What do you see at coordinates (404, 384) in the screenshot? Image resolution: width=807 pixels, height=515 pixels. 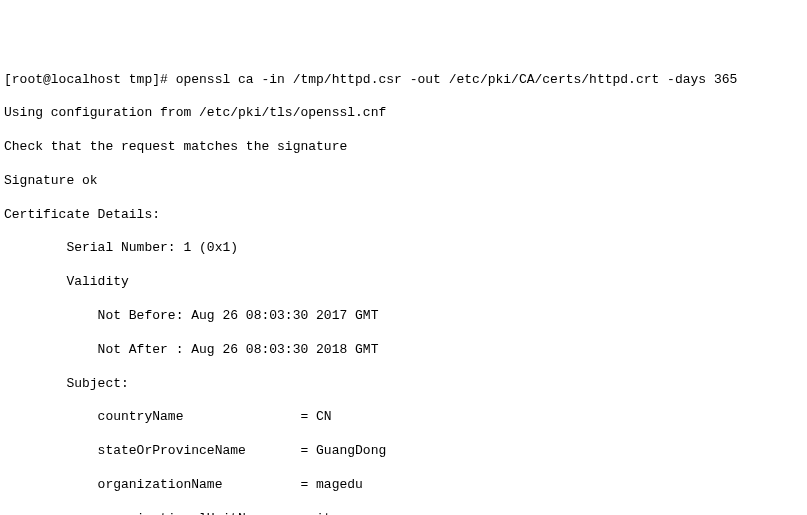 I see `output-subject: Subject:` at bounding box center [404, 384].